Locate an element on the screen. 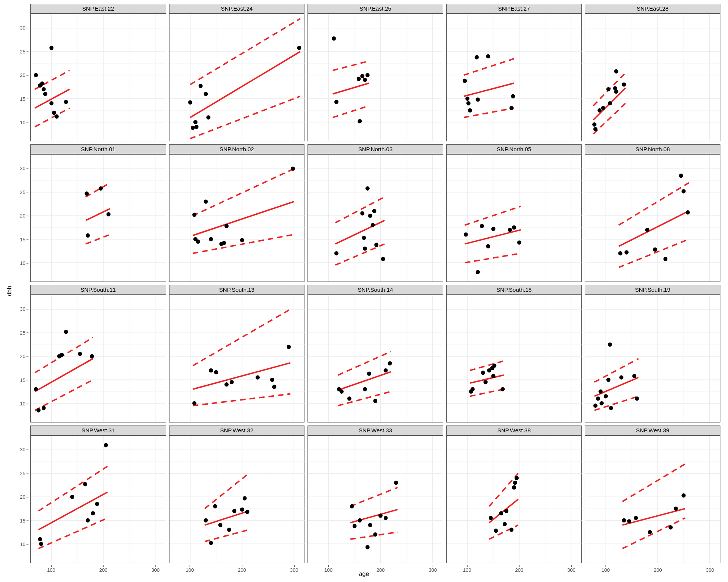  facet-panel: SNP.East.24 is located at coordinates (237, 73).